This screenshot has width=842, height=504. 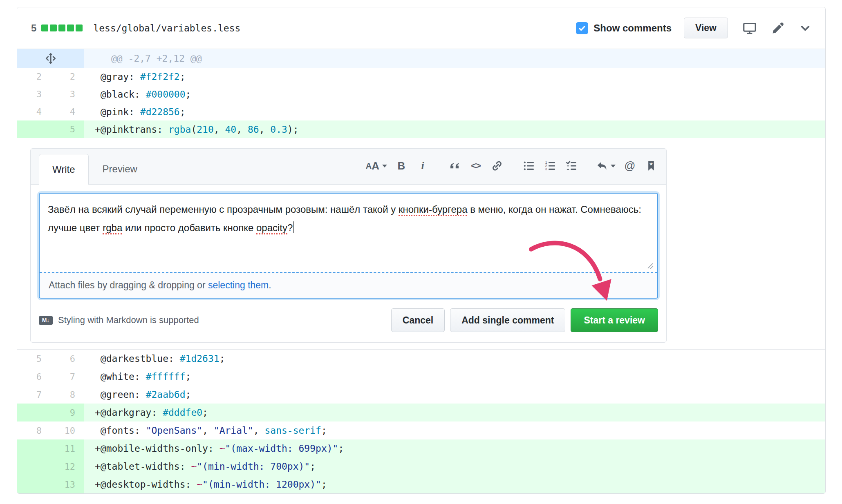 What do you see at coordinates (529, 166) in the screenshot?
I see `unordered-list-icon` at bounding box center [529, 166].